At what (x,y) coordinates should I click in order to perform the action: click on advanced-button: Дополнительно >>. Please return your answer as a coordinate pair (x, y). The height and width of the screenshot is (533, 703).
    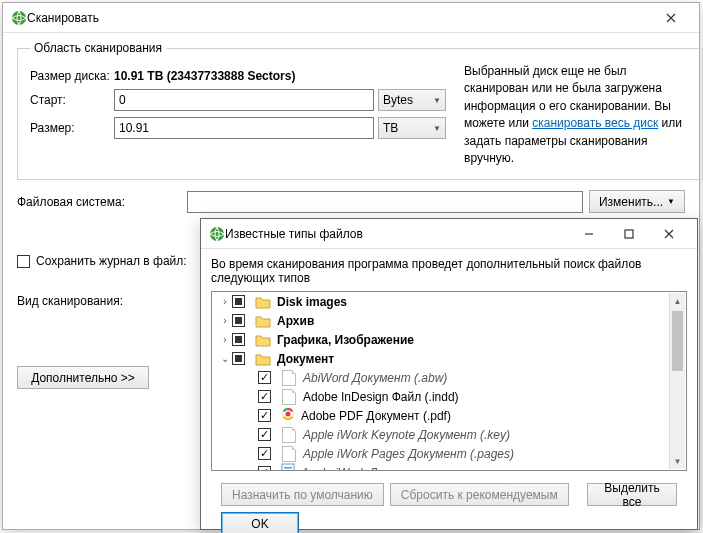
    Looking at the image, I should click on (83, 378).